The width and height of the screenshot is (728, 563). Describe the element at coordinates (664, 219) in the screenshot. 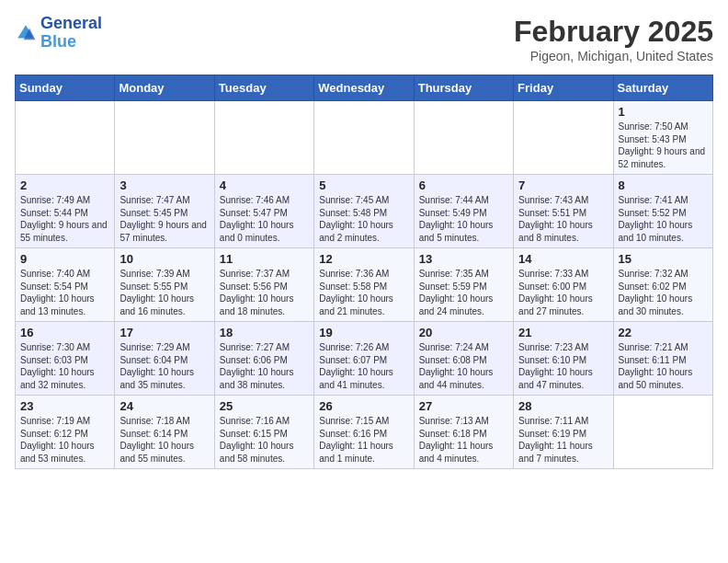

I see `day-info: Sunrise: 7:41 AM Sunset: 5:52 PM Dayligh…` at that location.